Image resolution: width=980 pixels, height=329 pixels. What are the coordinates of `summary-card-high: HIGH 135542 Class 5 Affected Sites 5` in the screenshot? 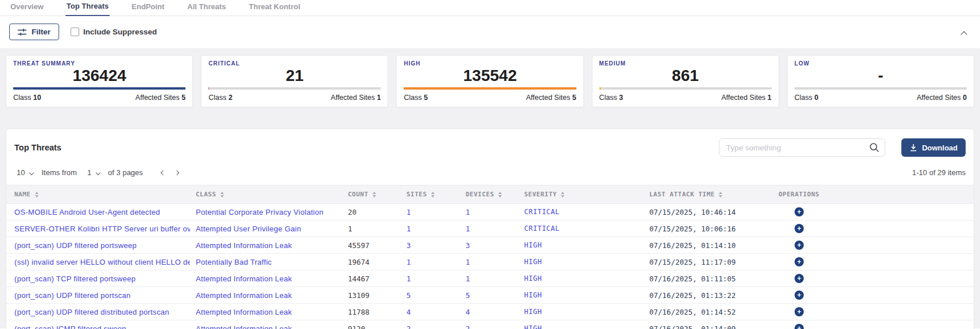 It's located at (490, 82).